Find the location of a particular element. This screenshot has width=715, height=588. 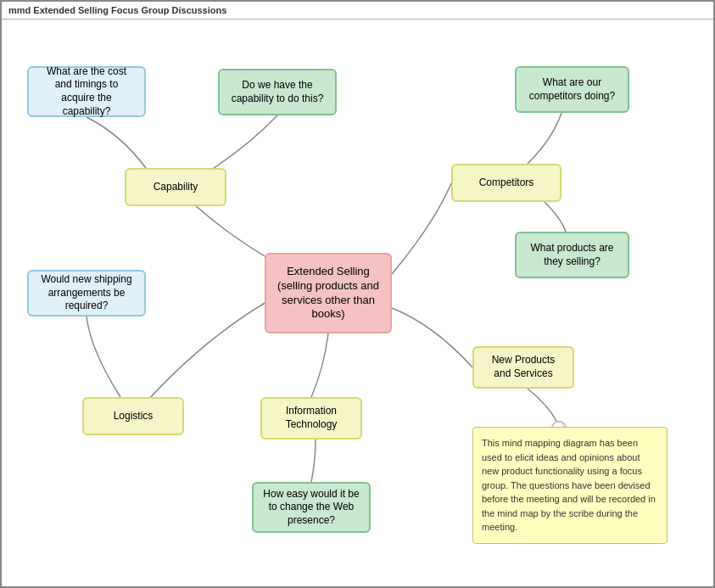

node-center: Extended Selling (selling products and s… is located at coordinates (328, 294).